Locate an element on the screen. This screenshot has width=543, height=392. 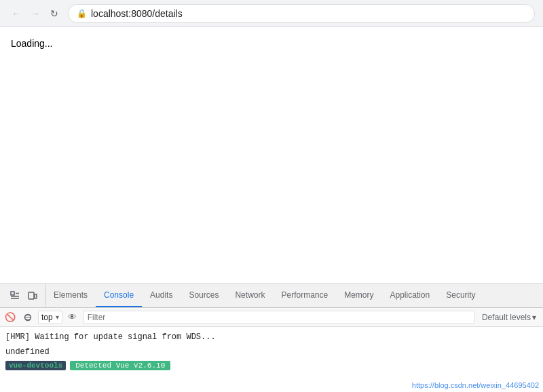
tab-network: Network is located at coordinates (250, 296).